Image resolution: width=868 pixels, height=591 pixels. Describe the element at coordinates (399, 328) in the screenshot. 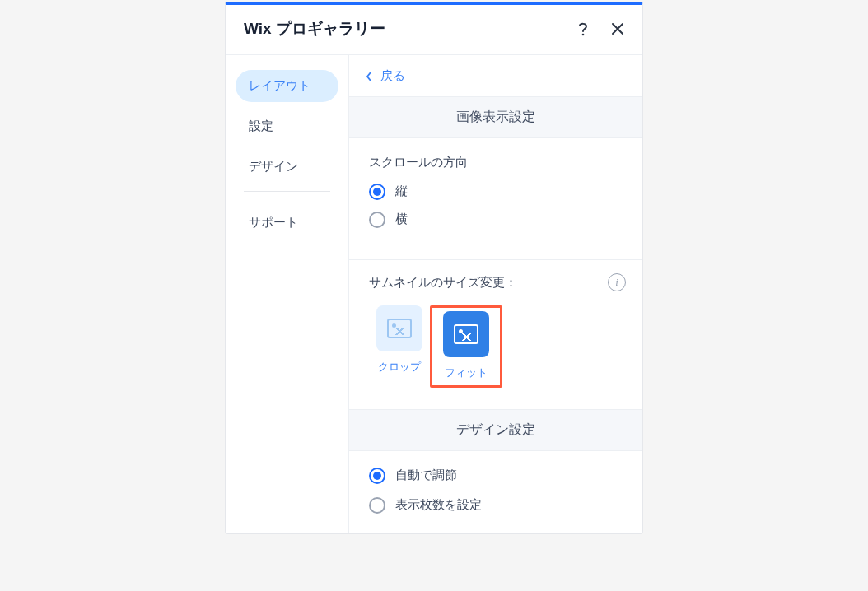

I see `crop-tile` at that location.